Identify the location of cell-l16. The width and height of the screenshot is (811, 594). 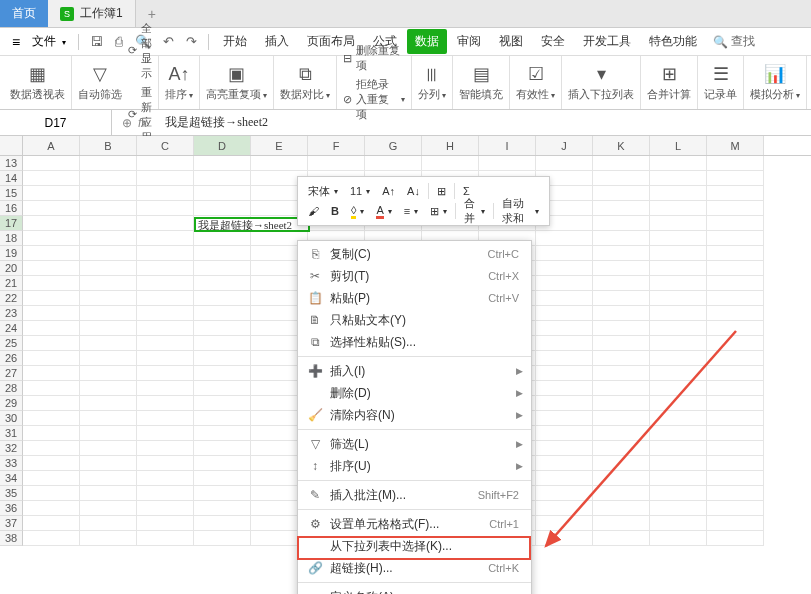
(678, 208).